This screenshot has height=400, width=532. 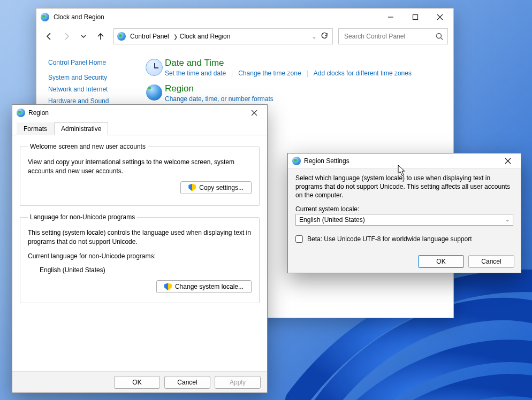 I want to click on current-lang-value: English (United States), so click(x=146, y=271).